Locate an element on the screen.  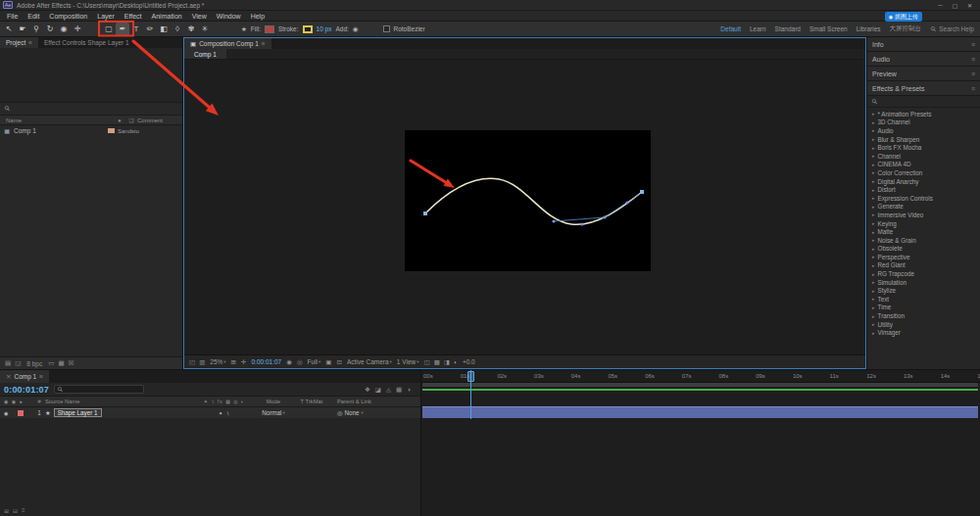
workspace-tab: 大屏控制台 is located at coordinates (906, 29).